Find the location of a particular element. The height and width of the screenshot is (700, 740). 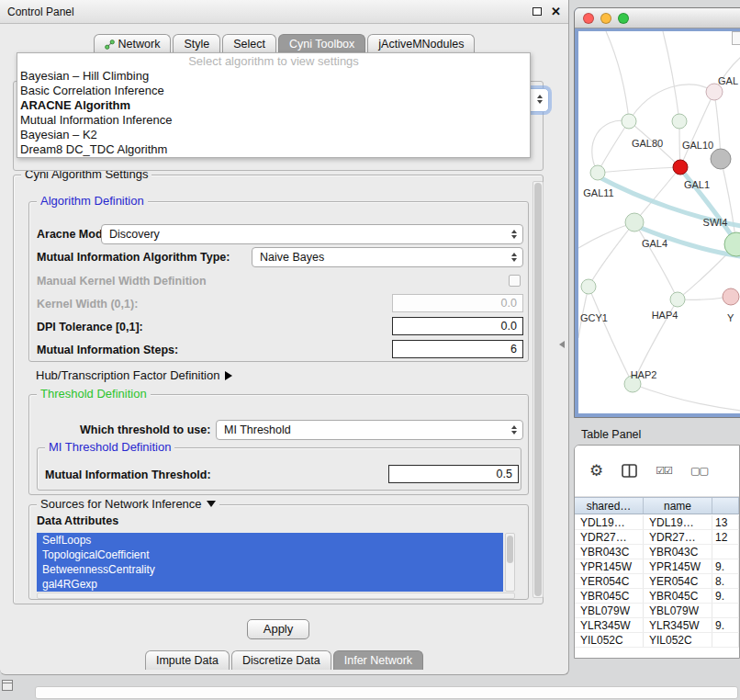

minimize-traffic-light-icon is located at coordinates (606, 18).